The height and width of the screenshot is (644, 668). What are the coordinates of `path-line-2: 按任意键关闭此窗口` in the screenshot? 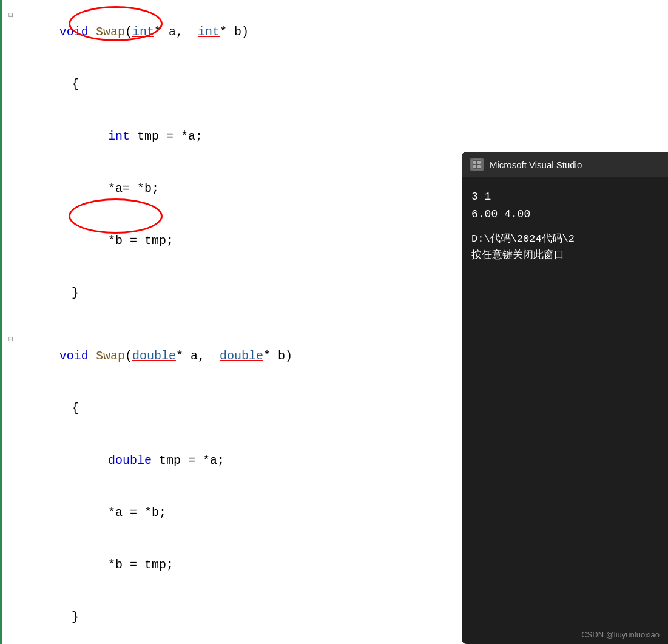 It's located at (565, 255).